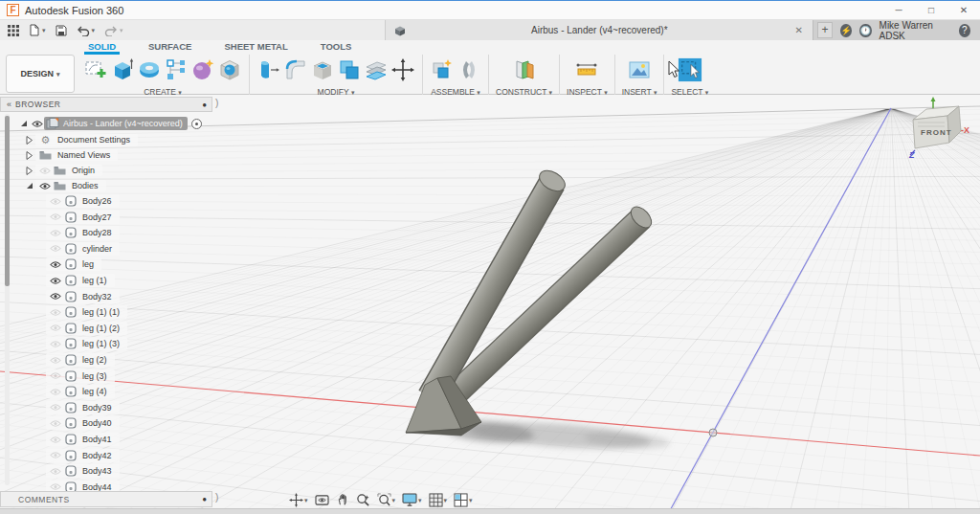  I want to click on grid-layout-button: ▾, so click(438, 500).